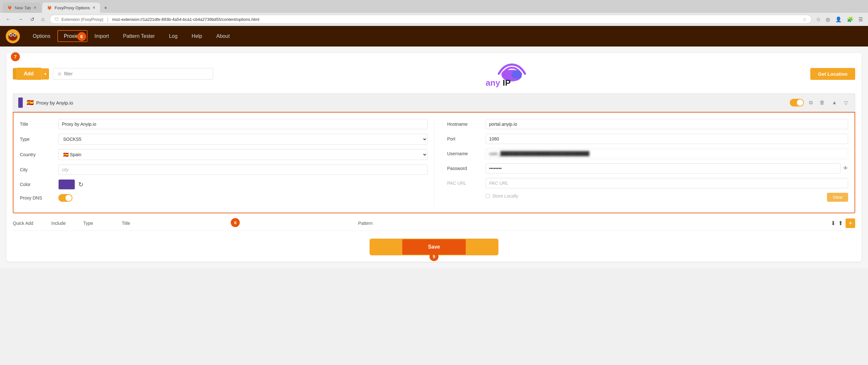 Image resolution: width=868 pixels, height=365 pixels. I want to click on pattern-export-button: ⬆, so click(841, 223).